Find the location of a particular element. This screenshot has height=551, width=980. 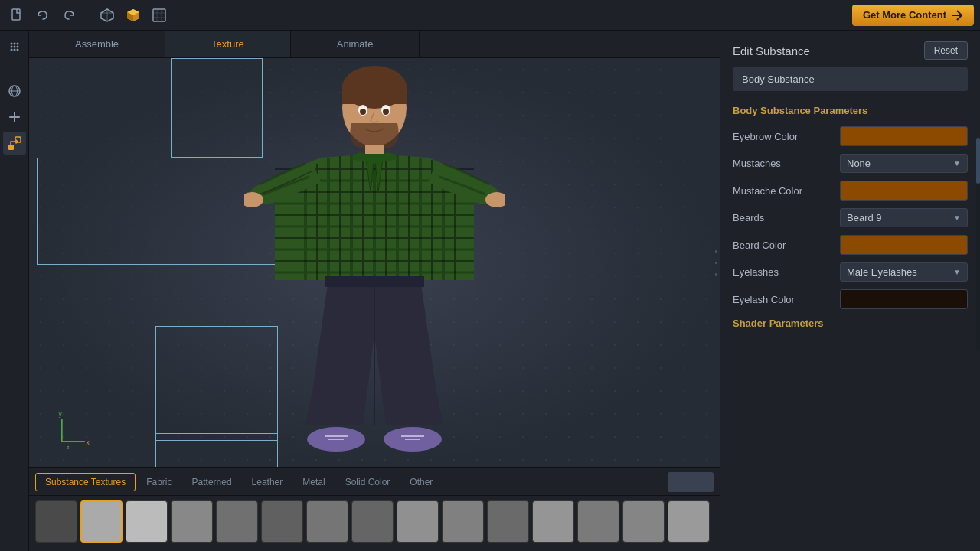

beard-color-row: Beard Color is located at coordinates (850, 245).